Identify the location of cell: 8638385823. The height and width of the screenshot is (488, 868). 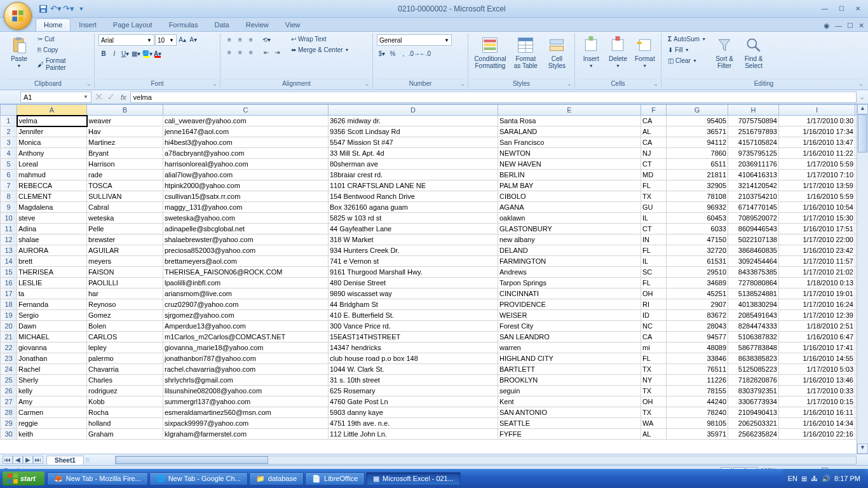
(754, 358).